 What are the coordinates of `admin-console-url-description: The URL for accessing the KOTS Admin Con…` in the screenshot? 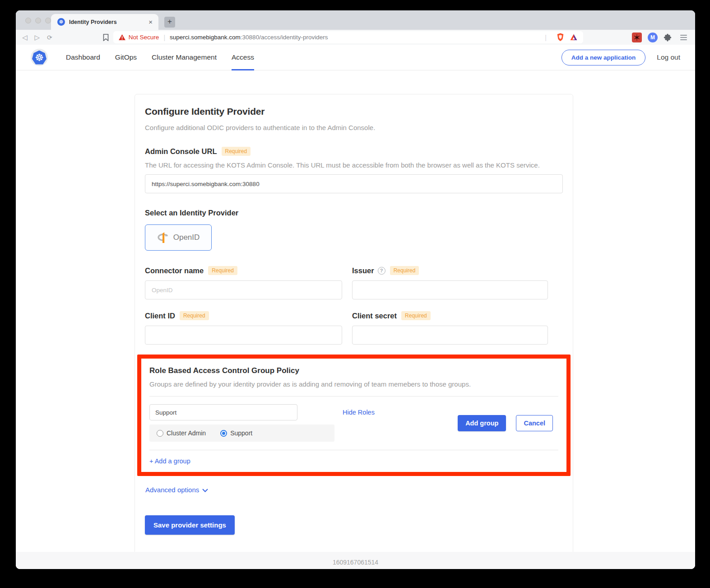 It's located at (354, 165).